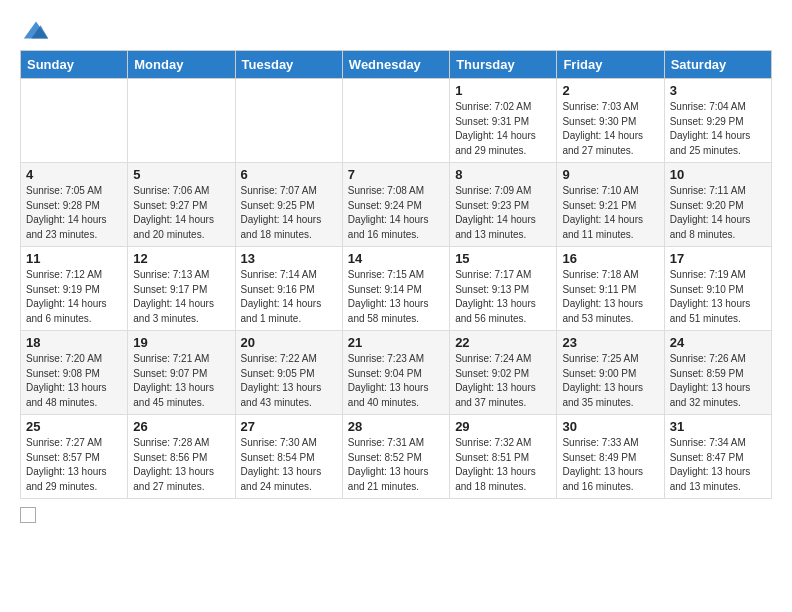 This screenshot has width=792, height=612. Describe the element at coordinates (396, 213) in the screenshot. I see `day-info: Sunrise: 7:08 AMSunset: 9:24 PMDaylight:…` at that location.